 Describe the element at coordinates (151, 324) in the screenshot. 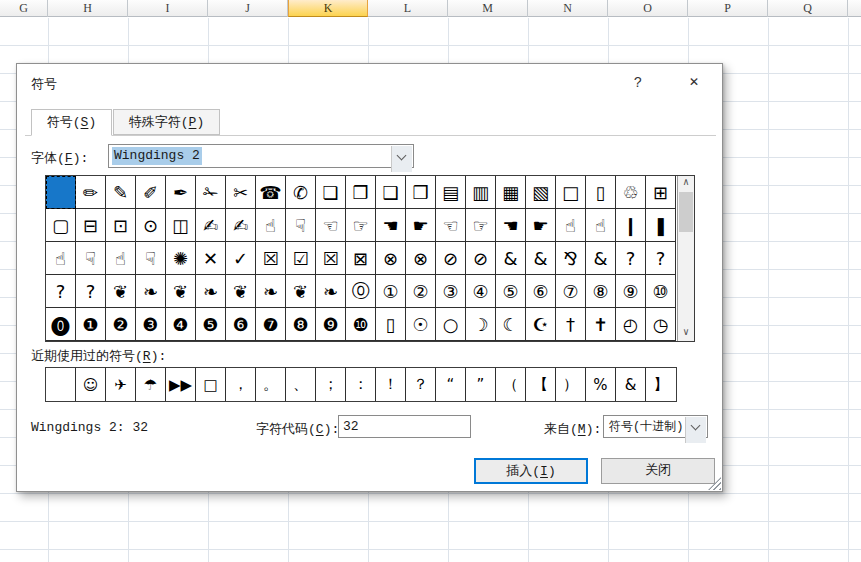

I see `symbol-cell: ❸` at that location.